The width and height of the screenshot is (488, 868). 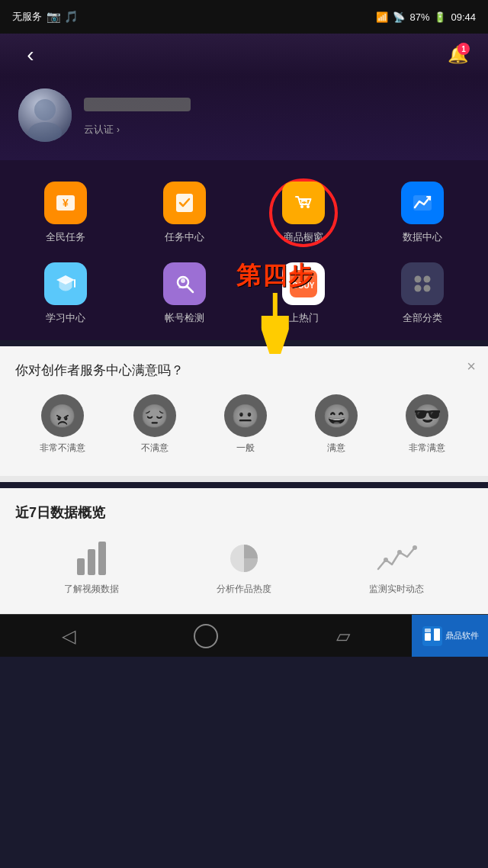 What do you see at coordinates (244, 55) in the screenshot?
I see `top-nav: ‹ 🔔 1` at bounding box center [244, 55].